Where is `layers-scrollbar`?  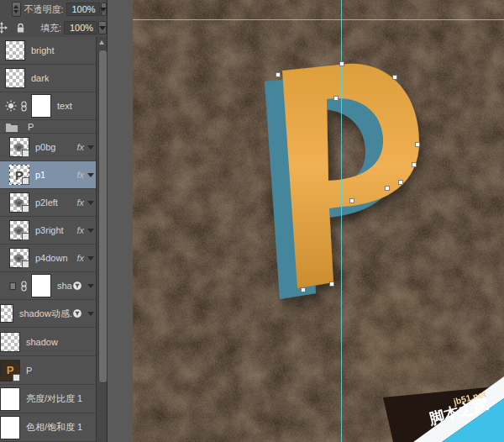 layers-scrollbar is located at coordinates (101, 239).